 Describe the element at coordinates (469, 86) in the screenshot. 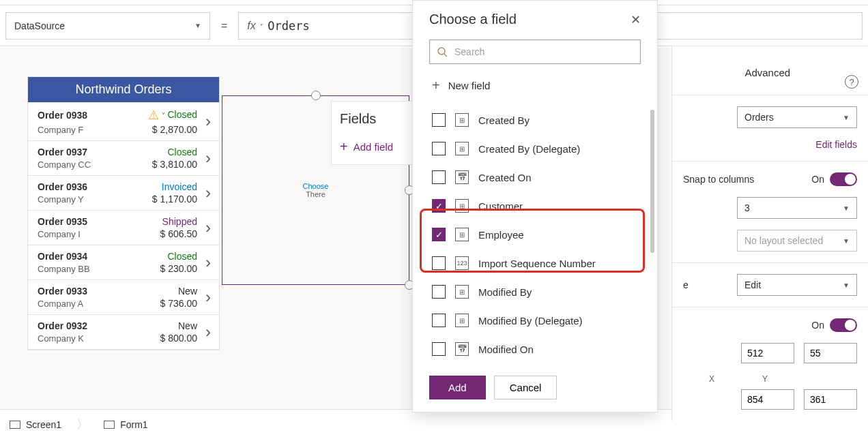

I see `new-field-label: New field` at that location.